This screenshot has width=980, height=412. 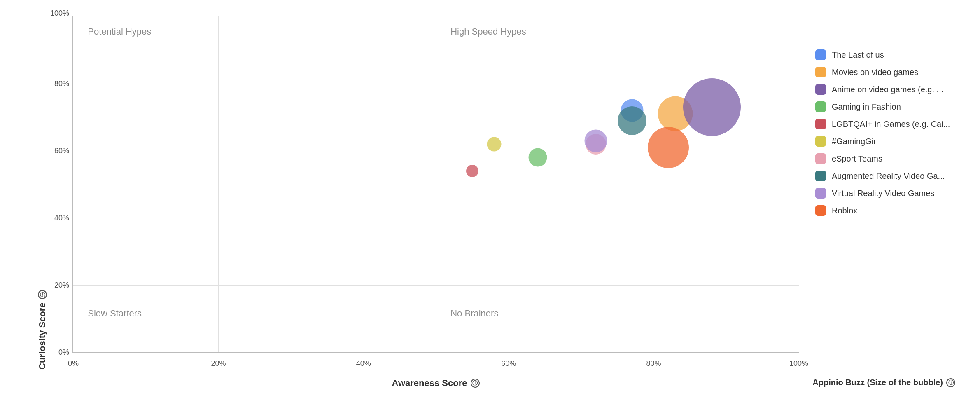 What do you see at coordinates (858, 55) in the screenshot?
I see `legend-label-0: The Last of us` at bounding box center [858, 55].